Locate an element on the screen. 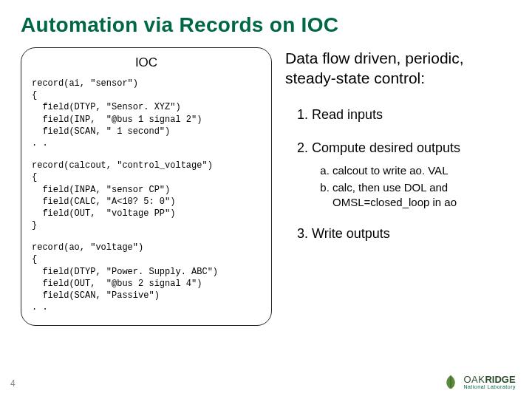 The width and height of the screenshot is (532, 399). sub-item-a: calcout to write ao. VAL is located at coordinates (422, 171).